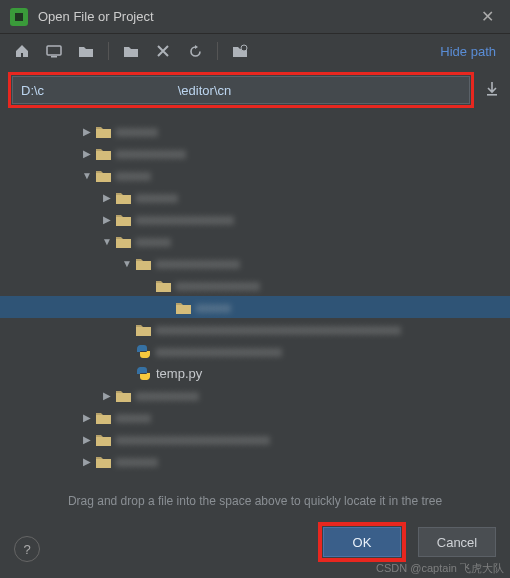  I want to click on close-icon: ✕, so click(488, 16).